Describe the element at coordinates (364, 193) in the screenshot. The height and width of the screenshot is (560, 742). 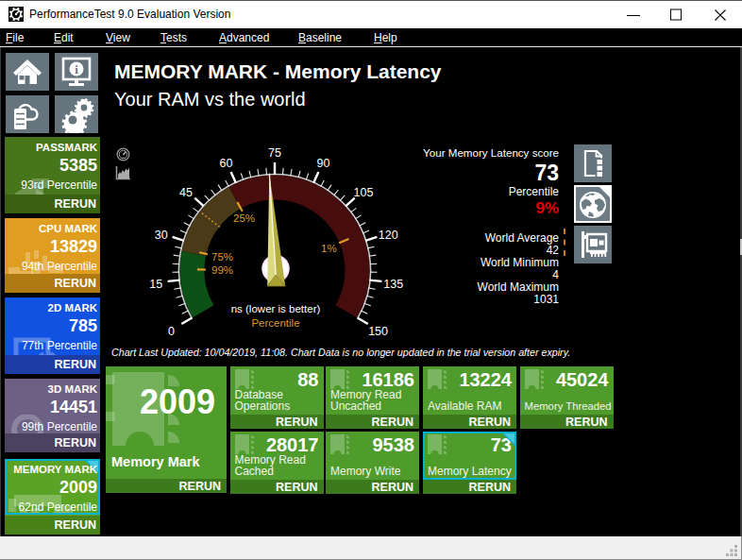
I see `svg-text: 105` at that location.